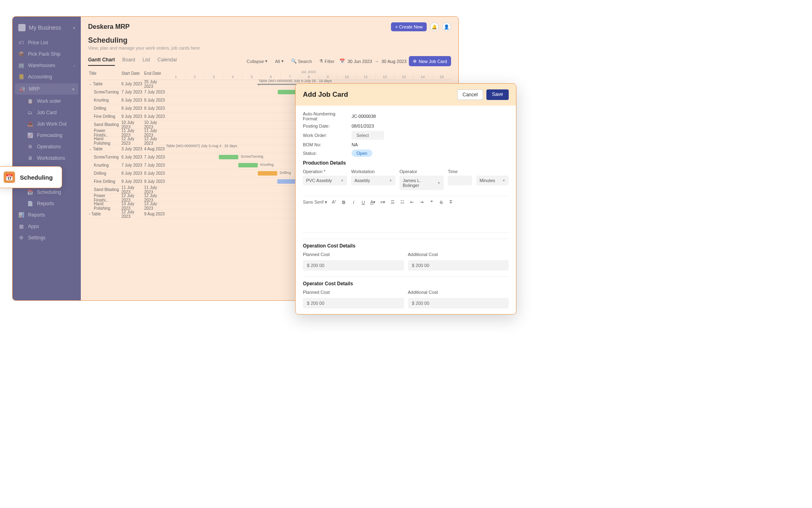 The width and height of the screenshot is (812, 508). What do you see at coordinates (334, 202) in the screenshot?
I see `font-size-icon: Aᵀ` at bounding box center [334, 202].